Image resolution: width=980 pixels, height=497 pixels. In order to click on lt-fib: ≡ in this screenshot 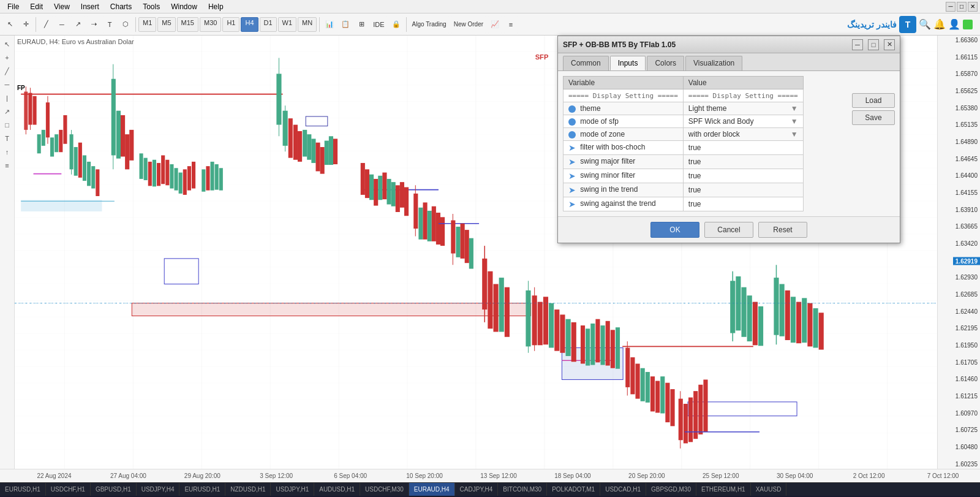, I will do `click(7, 165)`.